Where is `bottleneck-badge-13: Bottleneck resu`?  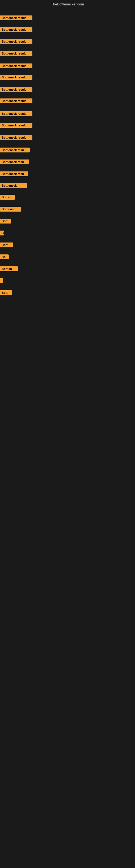 bottleneck-badge-13: Bottleneck resu is located at coordinates (15, 162).